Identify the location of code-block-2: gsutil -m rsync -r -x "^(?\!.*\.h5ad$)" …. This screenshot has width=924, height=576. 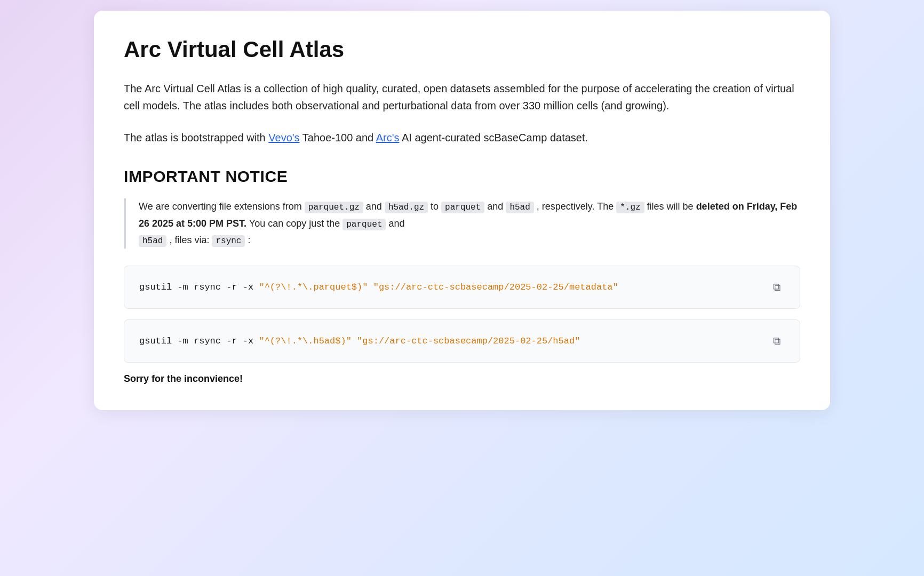
(462, 341).